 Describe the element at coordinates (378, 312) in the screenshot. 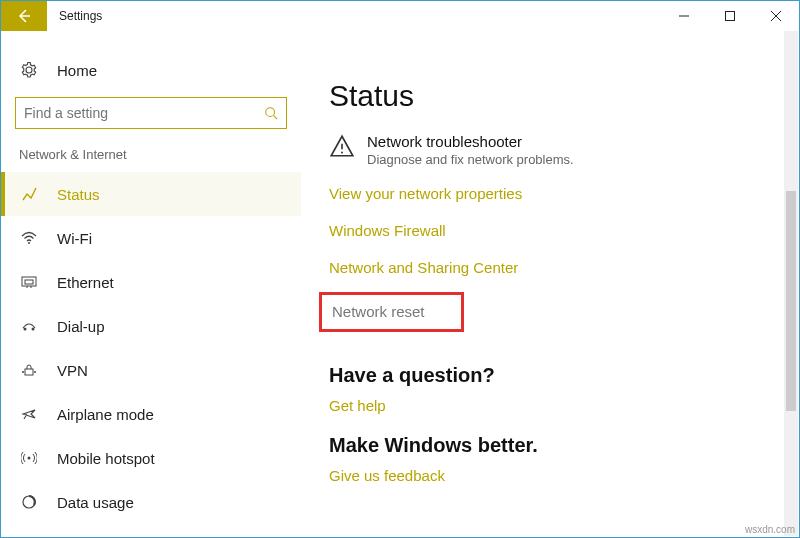

I see `link-network-reset: Network reset` at that location.